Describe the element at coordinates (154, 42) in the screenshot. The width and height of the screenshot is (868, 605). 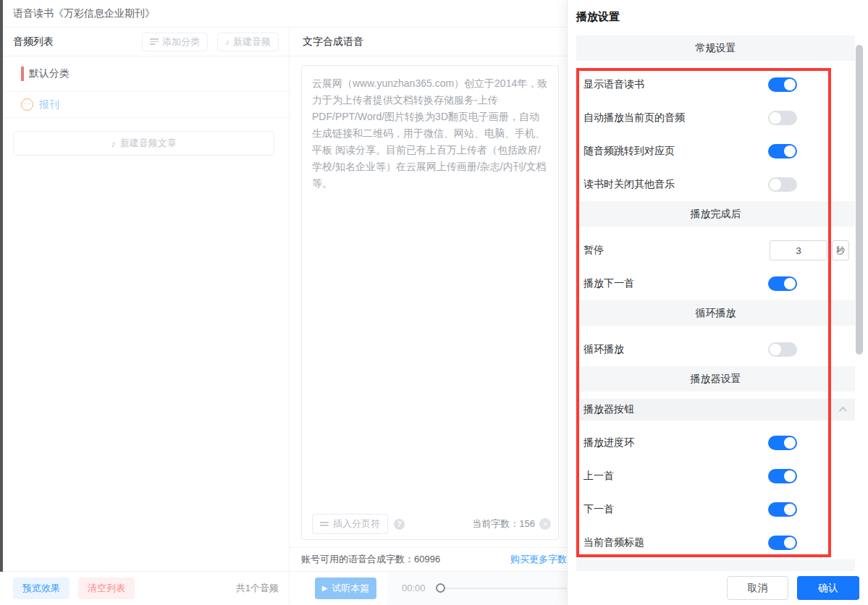
I see `add-category-icon` at that location.